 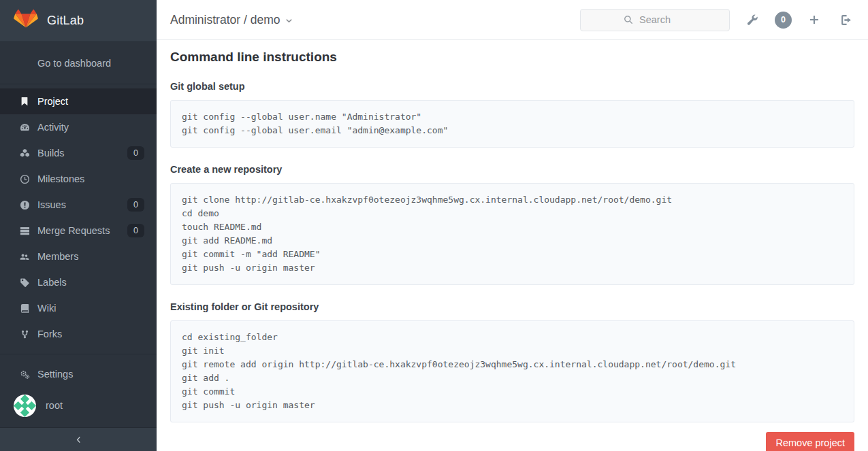 I want to click on sidebar-item-label: Members, so click(x=91, y=256).